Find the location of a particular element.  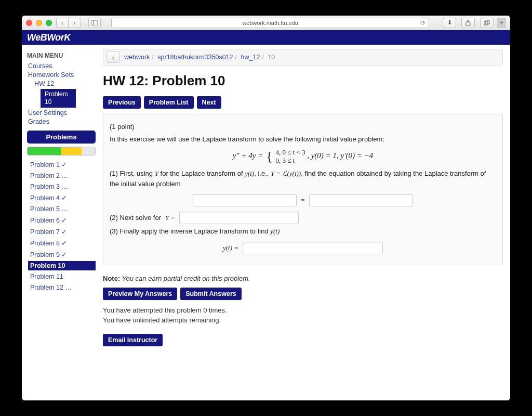

problem-link-3: Problem 3 … is located at coordinates (62, 187).